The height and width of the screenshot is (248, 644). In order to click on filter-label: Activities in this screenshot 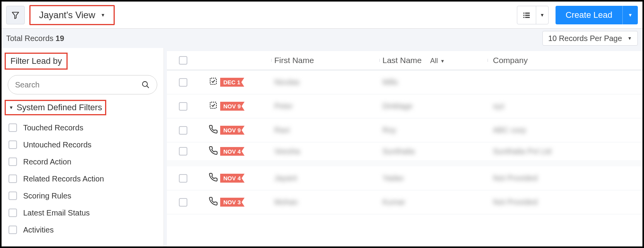, I will do `click(39, 230)`.